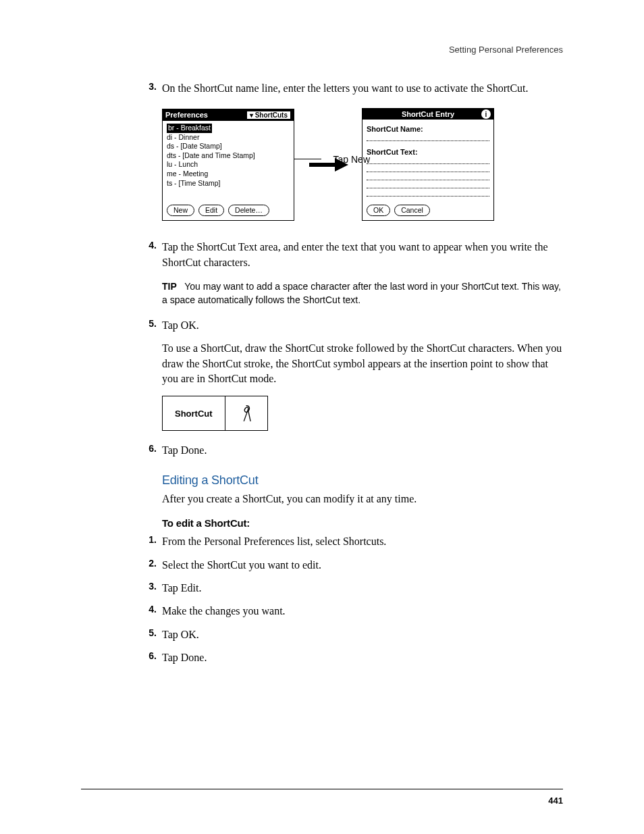 This screenshot has height=834, width=644. What do you see at coordinates (228, 165) in the screenshot?
I see `preferences-screen: Preferences ▾ ShortCuts br - Breakfast d…` at bounding box center [228, 165].